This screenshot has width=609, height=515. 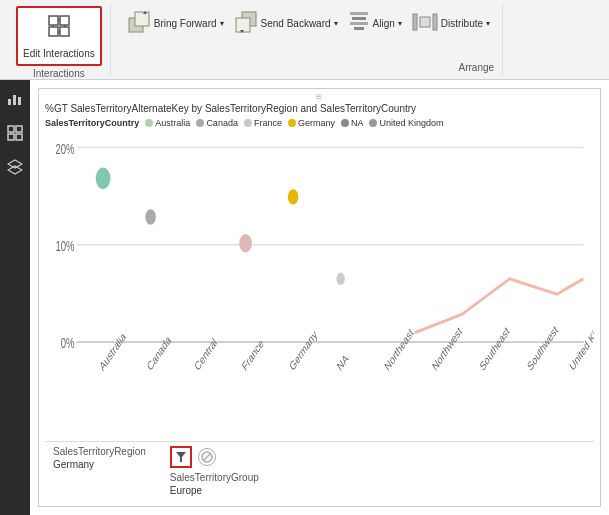 What do you see at coordinates (214, 478) in the screenshot?
I see `group-label: SalesTerritoryGroup` at bounding box center [214, 478].